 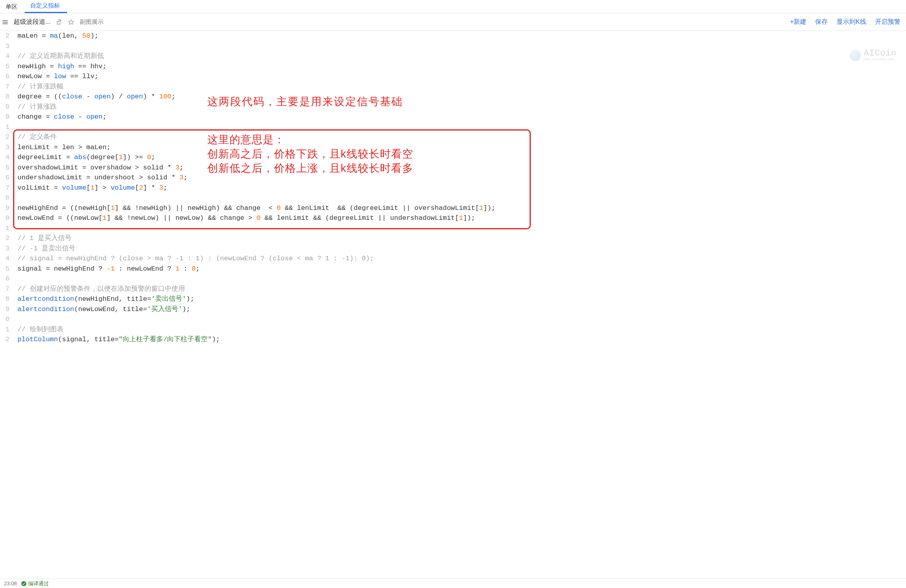 What do you see at coordinates (151, 97) in the screenshot?
I see `code-token: ) *` at bounding box center [151, 97].